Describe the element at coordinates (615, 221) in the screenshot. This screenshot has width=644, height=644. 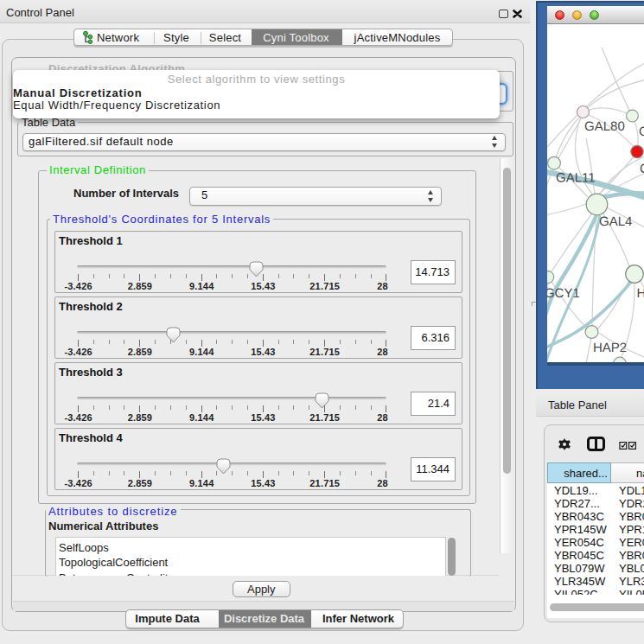
I see `svg-text: GAL4` at that location.